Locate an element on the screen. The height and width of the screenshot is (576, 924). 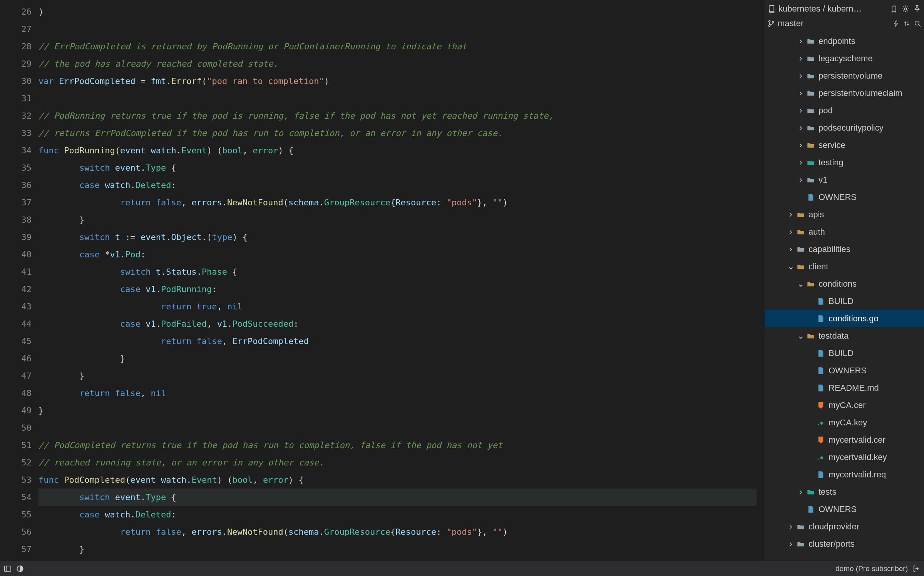
repo-path: kubernetes / kubern… is located at coordinates (833, 9).